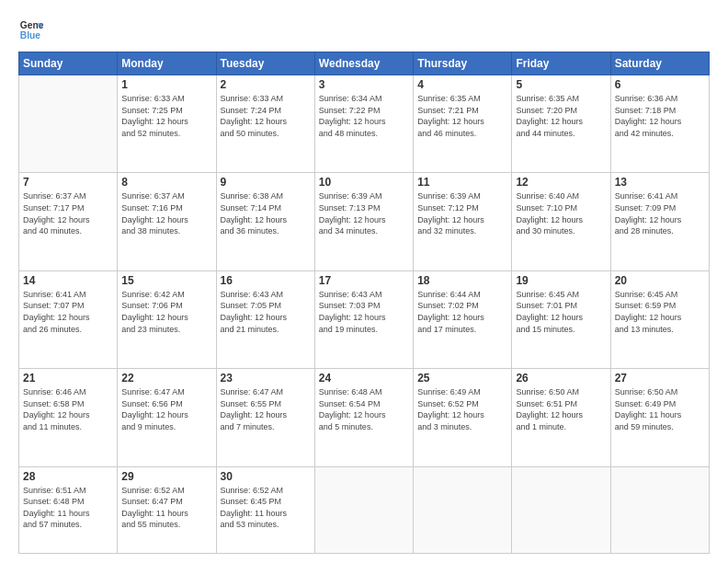  What do you see at coordinates (364, 213) in the screenshot?
I see `day-info: Sunrise: 6:39 AM Sunset: 7:13 PM Dayligh…` at bounding box center [364, 213].